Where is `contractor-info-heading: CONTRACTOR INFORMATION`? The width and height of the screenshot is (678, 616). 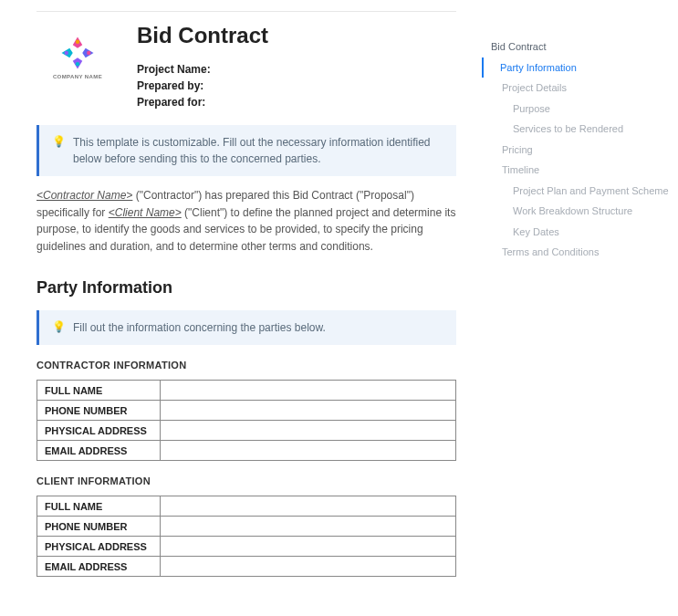
contractor-info-heading: CONTRACTOR INFORMATION is located at coordinates (246, 365).